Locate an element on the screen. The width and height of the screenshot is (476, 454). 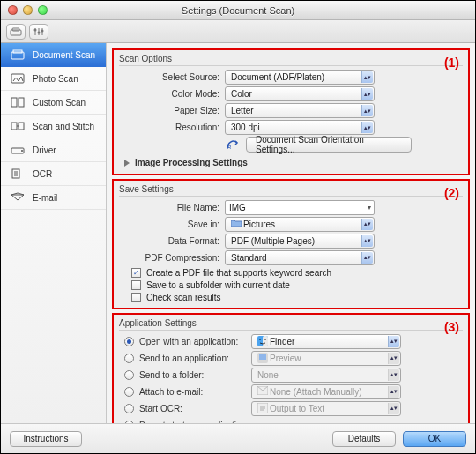
open-with-radio is located at coordinates (129, 342).